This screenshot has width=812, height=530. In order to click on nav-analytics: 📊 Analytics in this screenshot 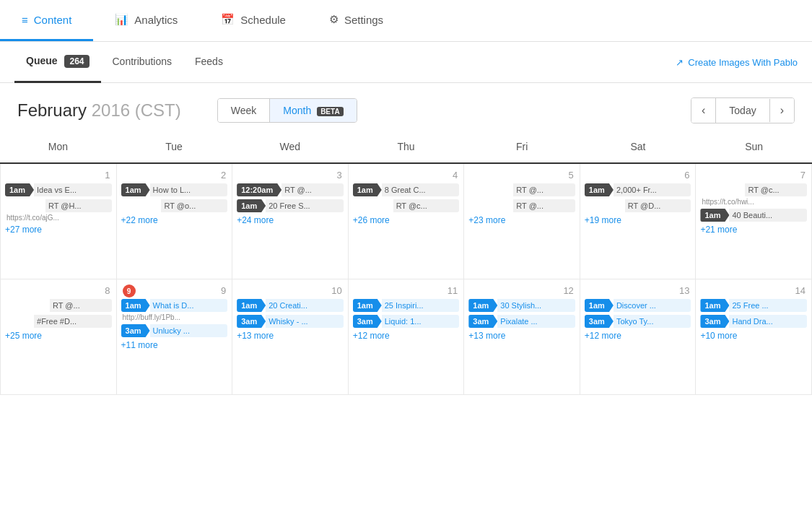, I will do `click(146, 20)`.